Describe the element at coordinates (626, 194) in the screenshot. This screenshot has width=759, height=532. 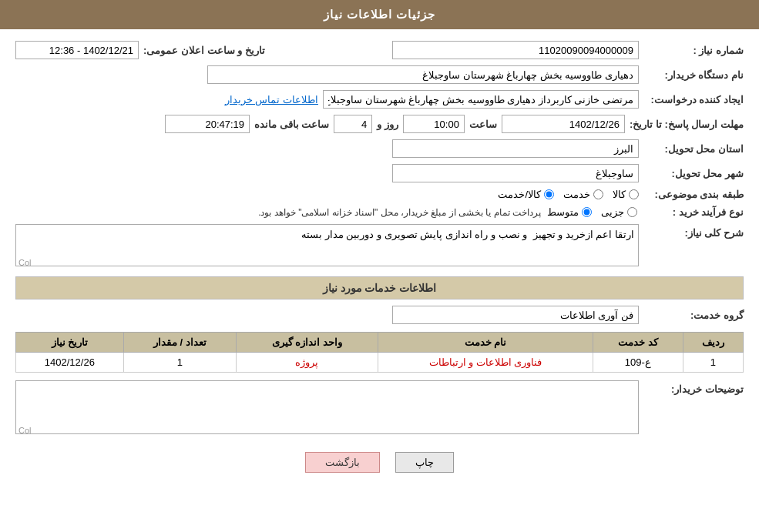
I see `category-radio-kala: کالا` at that location.